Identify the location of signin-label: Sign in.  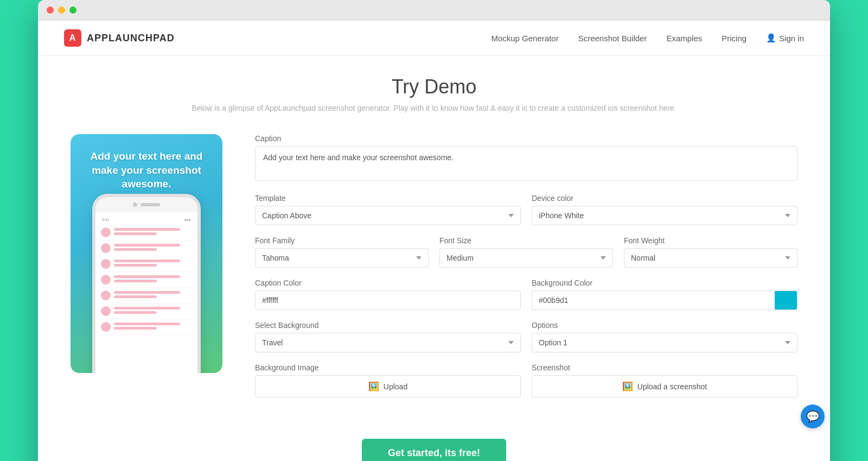
(792, 38).